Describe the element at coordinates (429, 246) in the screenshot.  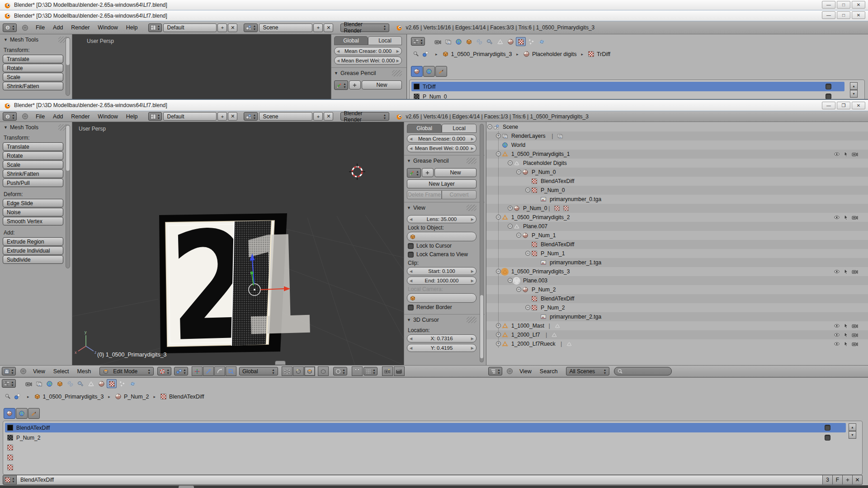
I see `checkbox-lock-to-cursor: Lock to Cursor` at that location.